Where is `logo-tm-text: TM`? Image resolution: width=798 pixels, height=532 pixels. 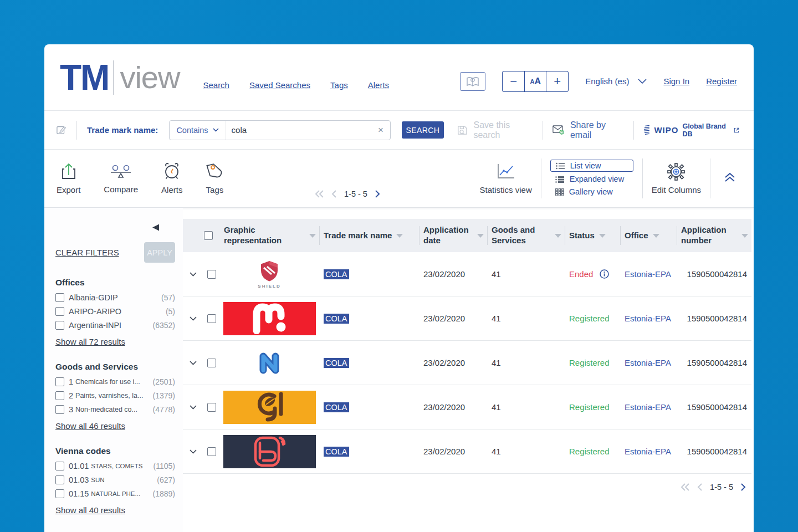
logo-tm-text: TM is located at coordinates (84, 78).